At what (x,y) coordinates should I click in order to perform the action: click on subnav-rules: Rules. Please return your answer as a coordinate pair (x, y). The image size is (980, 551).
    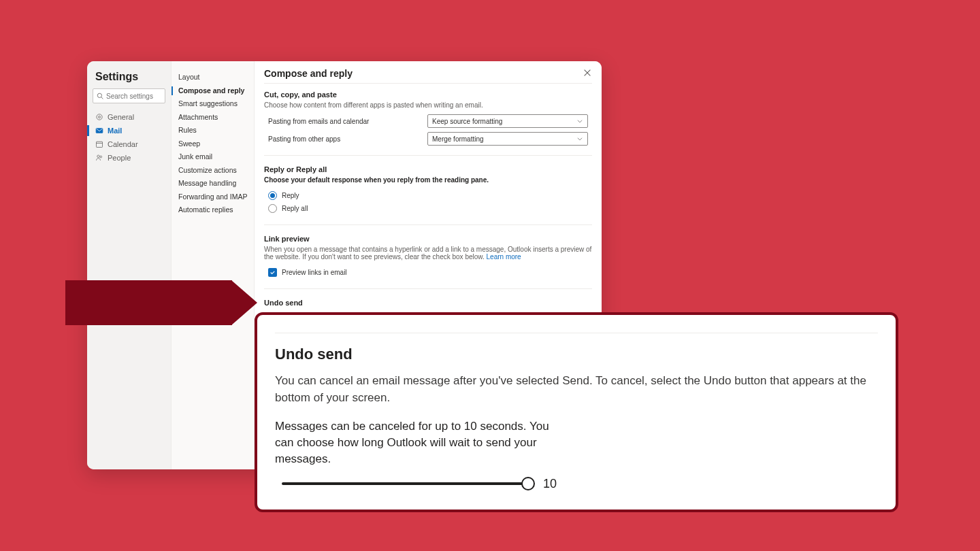
    Looking at the image, I should click on (212, 131).